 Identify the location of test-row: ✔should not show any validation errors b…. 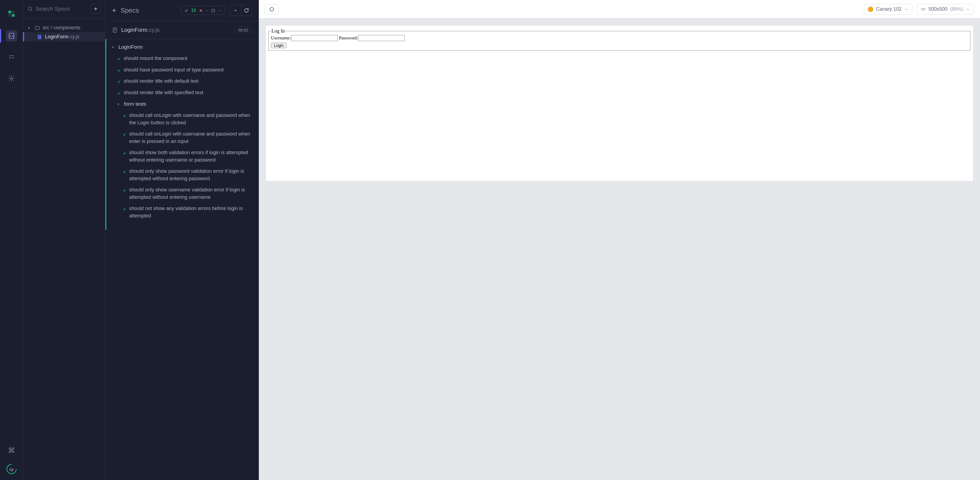
(183, 212).